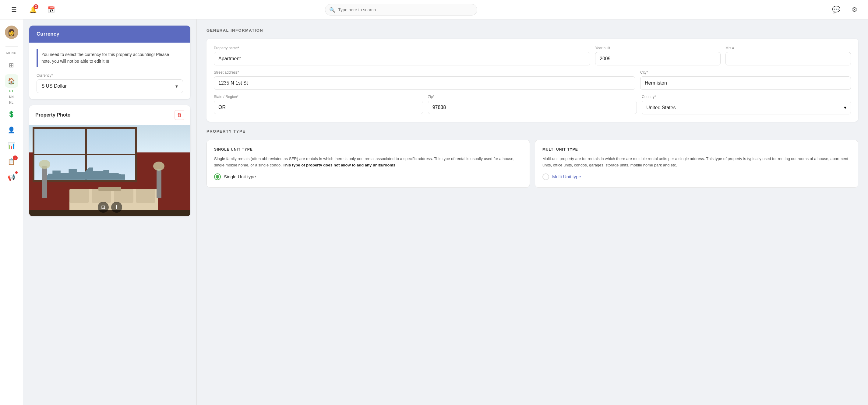 This screenshot has height=405, width=868. What do you see at coordinates (11, 81) in the screenshot?
I see `home-icon: 🏠` at bounding box center [11, 81].